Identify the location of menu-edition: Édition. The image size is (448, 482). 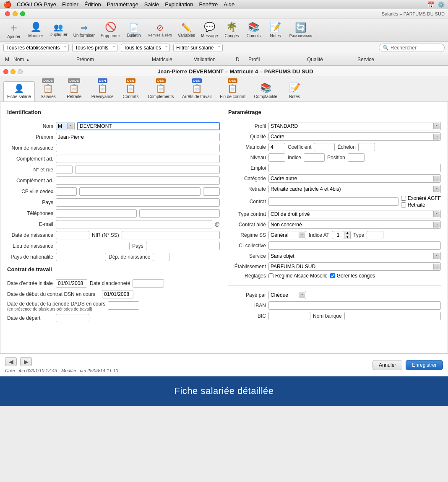
(93, 4).